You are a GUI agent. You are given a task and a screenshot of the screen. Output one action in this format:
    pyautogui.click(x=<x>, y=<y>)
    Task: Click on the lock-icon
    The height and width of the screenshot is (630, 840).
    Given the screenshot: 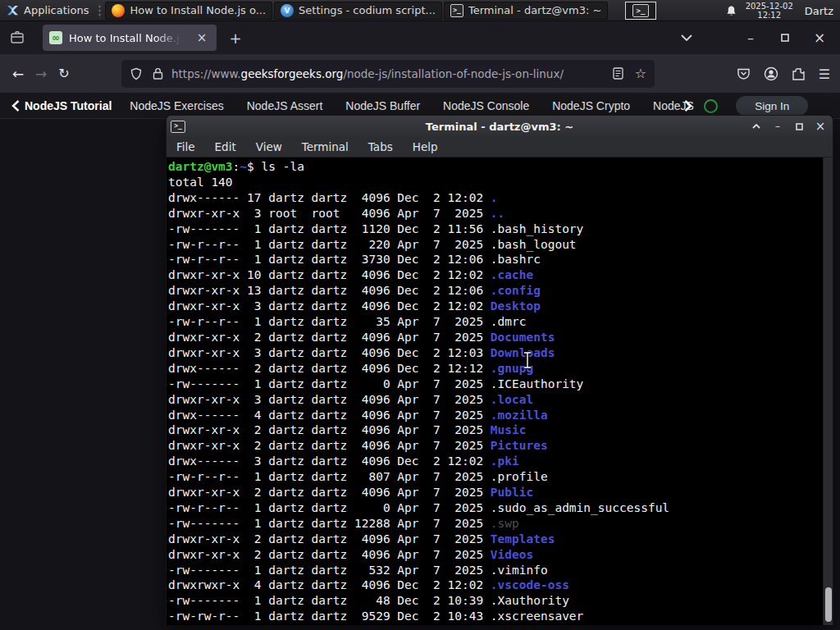 What is the action you would take?
    pyautogui.click(x=158, y=74)
    